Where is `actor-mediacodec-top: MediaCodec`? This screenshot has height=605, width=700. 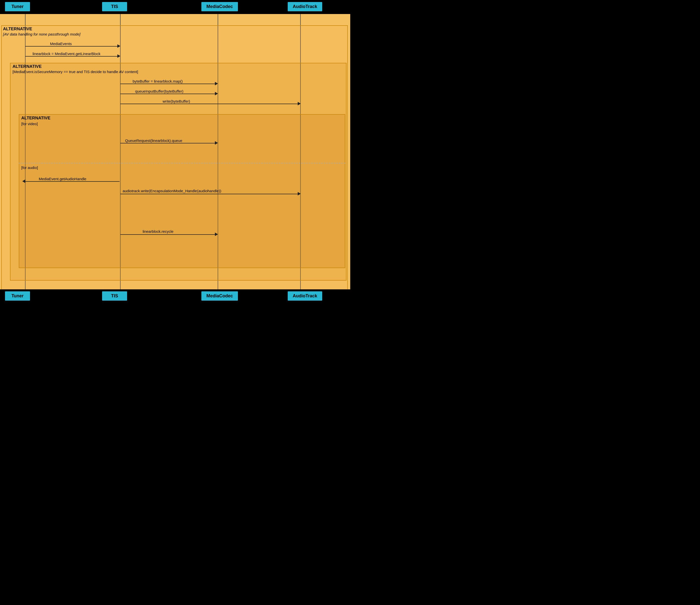 actor-mediacodec-top: MediaCodec is located at coordinates (220, 7).